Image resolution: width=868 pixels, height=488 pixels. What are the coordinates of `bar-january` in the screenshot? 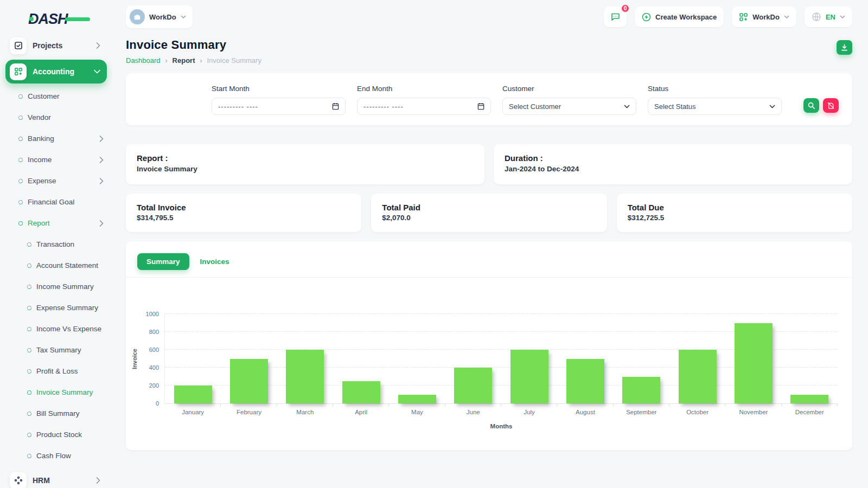 It's located at (193, 395).